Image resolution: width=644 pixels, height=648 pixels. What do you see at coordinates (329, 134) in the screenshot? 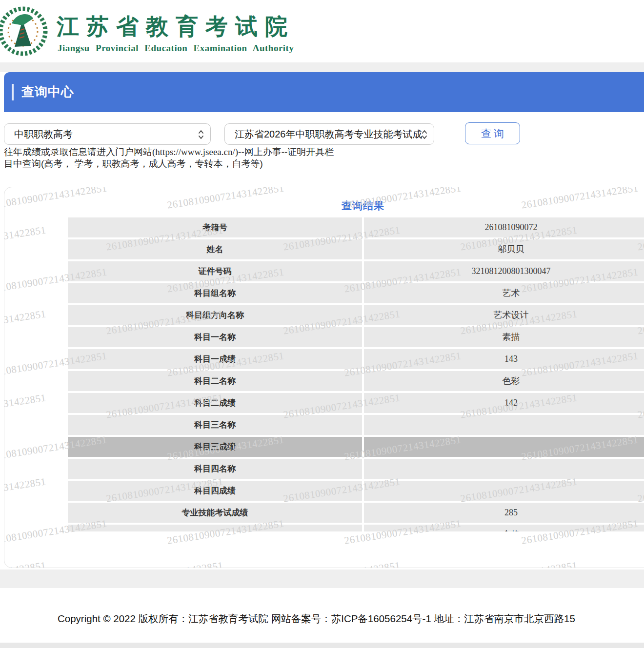
I see `exam-session-select-value: 江苏省2026年中职职教高考专业技能考试成` at bounding box center [329, 134].